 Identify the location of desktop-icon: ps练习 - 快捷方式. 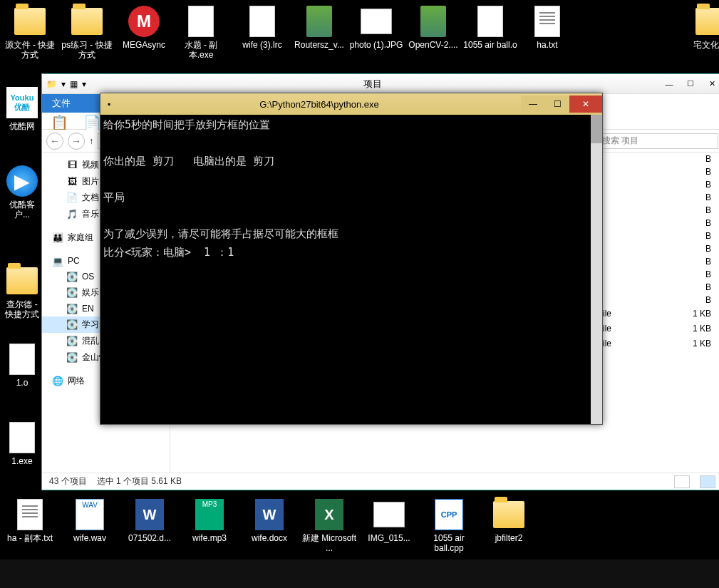
(87, 33).